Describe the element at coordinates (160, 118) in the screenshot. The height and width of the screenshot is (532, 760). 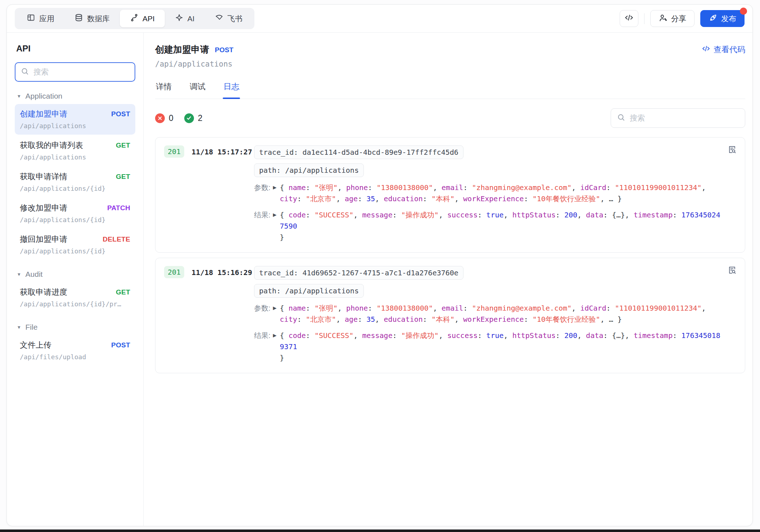
I see `error-icon` at that location.